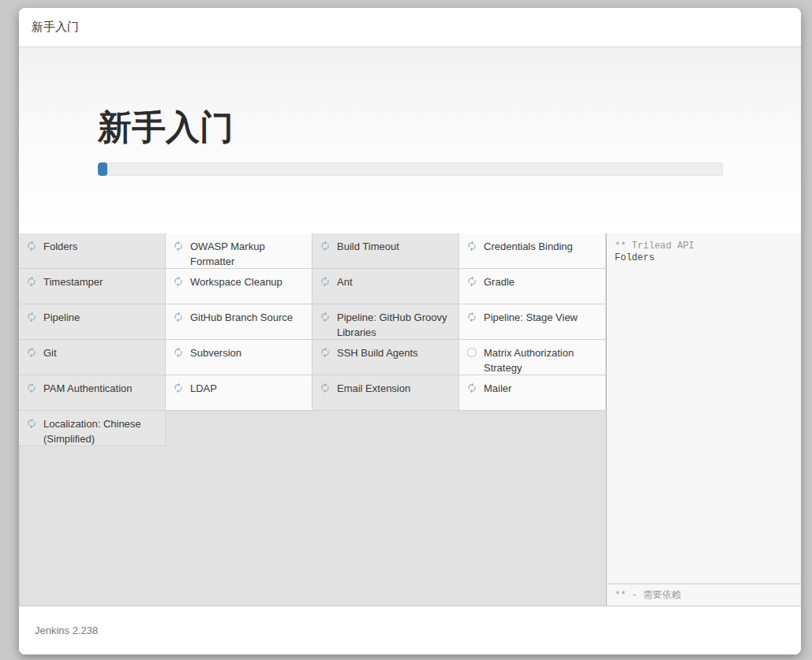 The width and height of the screenshot is (812, 660). I want to click on dialog-title: 新手入门, so click(55, 27).